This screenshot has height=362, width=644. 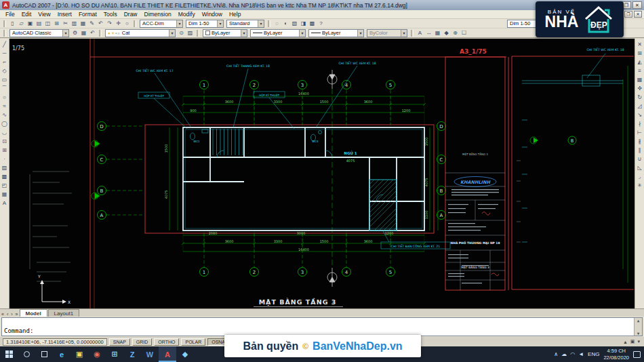 What do you see at coordinates (142, 342) in the screenshot?
I see `toggle-grid: GRID` at bounding box center [142, 342].